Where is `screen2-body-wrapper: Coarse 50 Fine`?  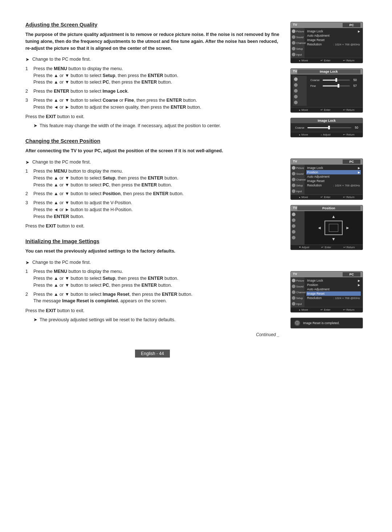 screen2-body-wrapper: Coarse 50 Fine is located at coordinates (327, 91).